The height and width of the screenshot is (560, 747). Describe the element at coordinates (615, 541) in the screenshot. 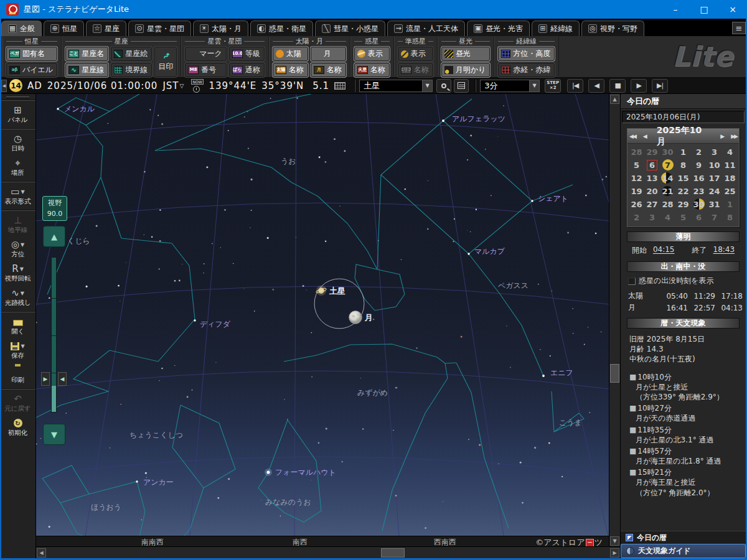

I see `scroll-down-button: ▼` at that location.